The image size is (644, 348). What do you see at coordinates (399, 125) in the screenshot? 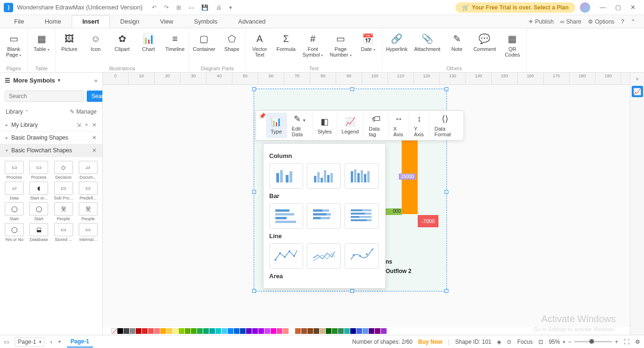
I see `chart-tool-x-axis: ↔X Axis` at bounding box center [399, 125].